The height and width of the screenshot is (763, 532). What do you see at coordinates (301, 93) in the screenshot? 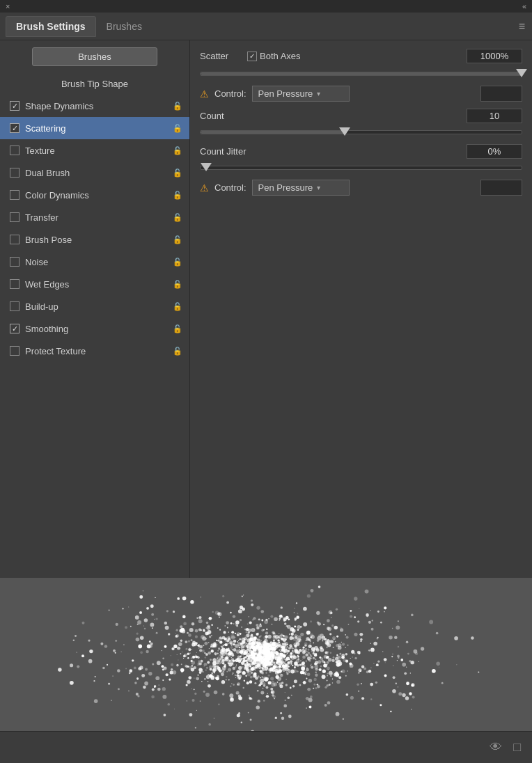
I see `scatter-control-dropdown: Pen Pressure ▾` at bounding box center [301, 93].